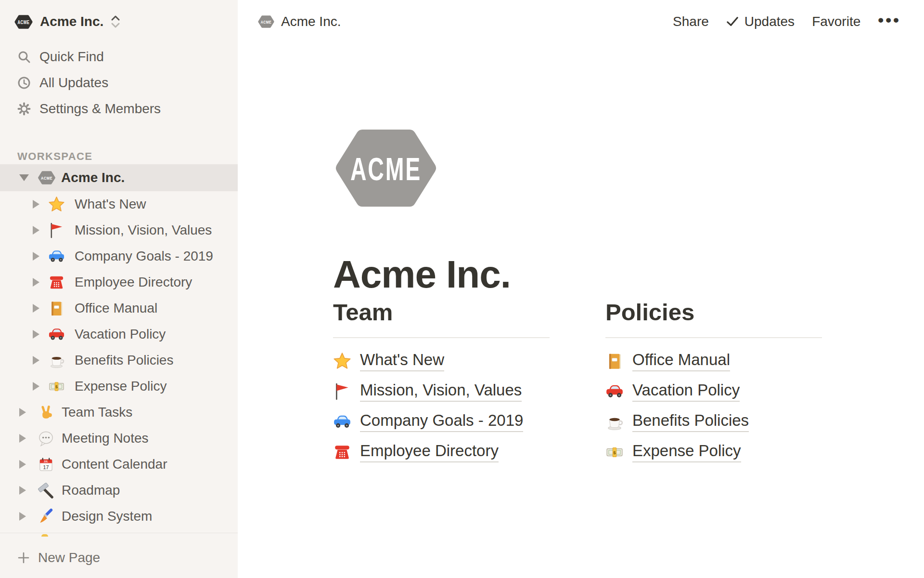 The image size is (924, 578). I want to click on page-link-benefits-policies: Benefits Policies, so click(714, 422).